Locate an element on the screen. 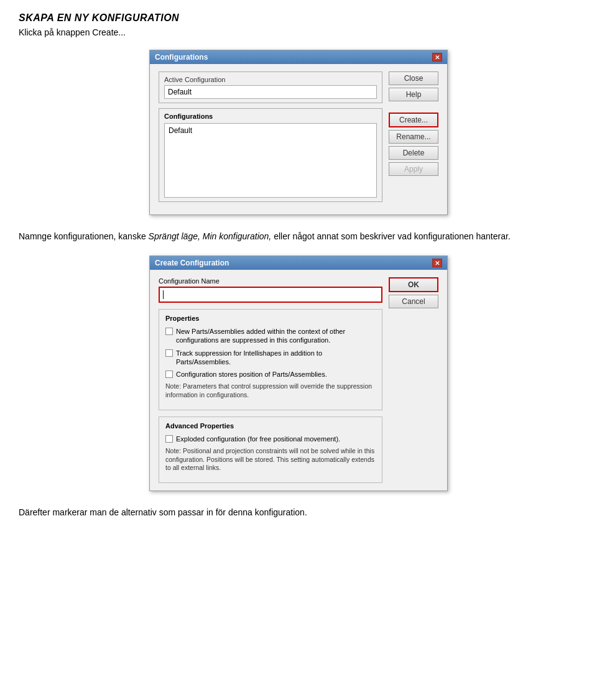 The width and height of the screenshot is (597, 700). note-text-2: Note: Positional and projection constrai… is located at coordinates (271, 460).